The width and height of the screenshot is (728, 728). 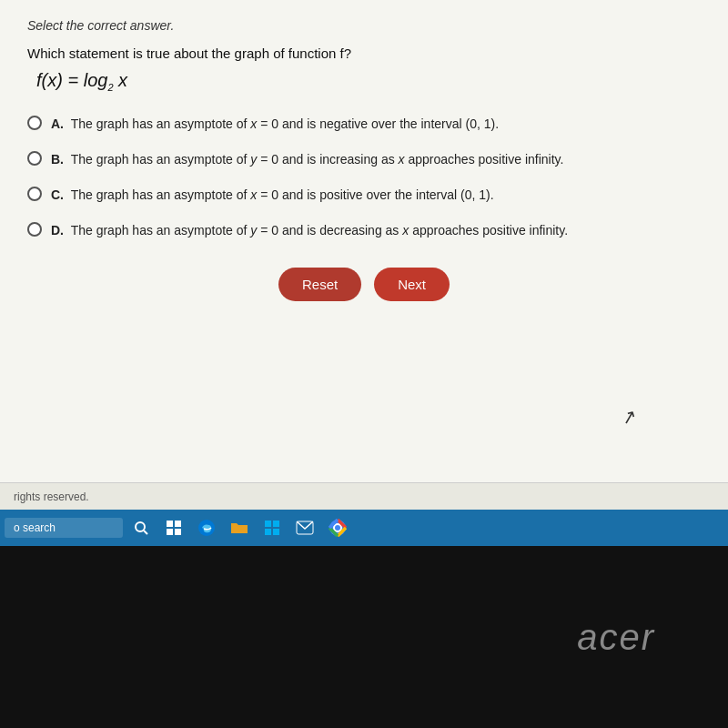 I want to click on taskbar-windows-icon, so click(x=272, y=528).